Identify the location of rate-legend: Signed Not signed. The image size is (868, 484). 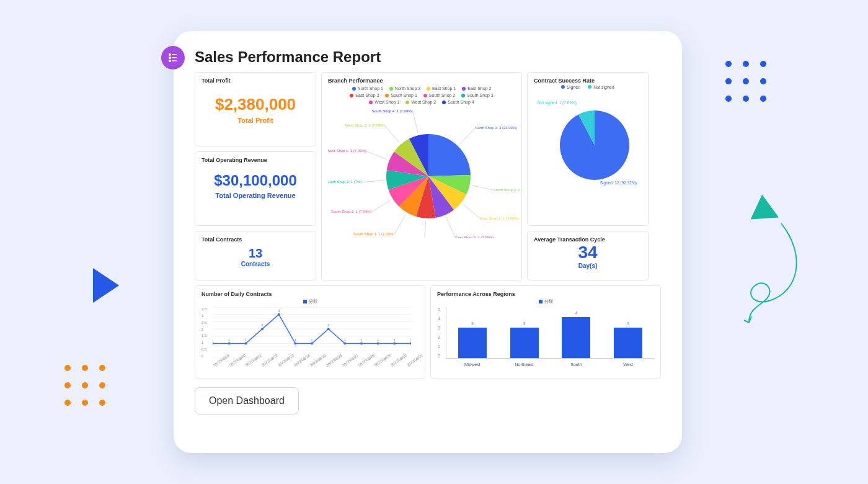
(588, 87).